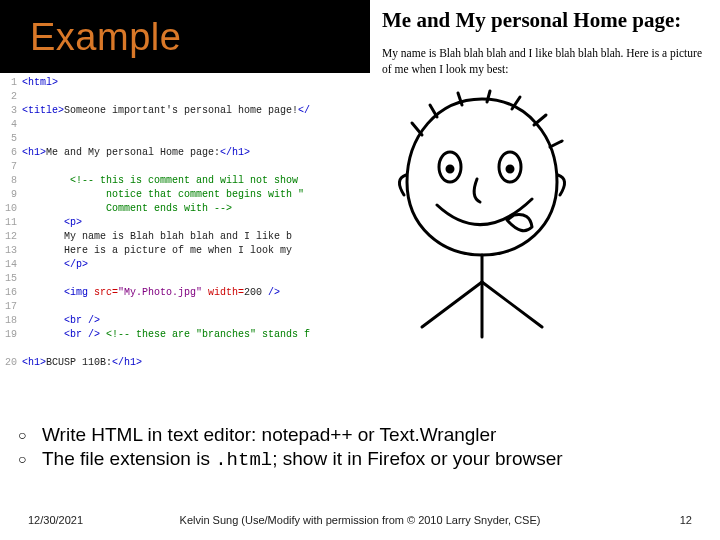 The height and width of the screenshot is (540, 720). I want to click on stick-figure-drawing, so click(482, 217).